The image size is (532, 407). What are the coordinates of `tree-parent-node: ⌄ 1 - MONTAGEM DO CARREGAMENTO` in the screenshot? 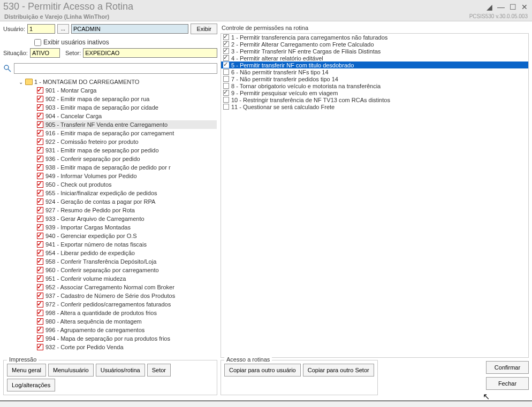 It's located at (117, 82).